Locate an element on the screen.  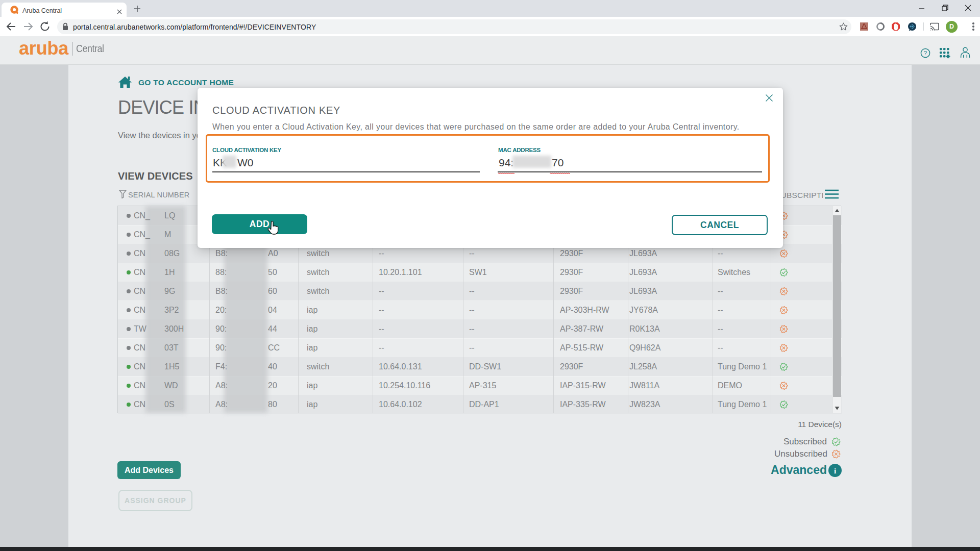
svg-text: i is located at coordinates (835, 471).